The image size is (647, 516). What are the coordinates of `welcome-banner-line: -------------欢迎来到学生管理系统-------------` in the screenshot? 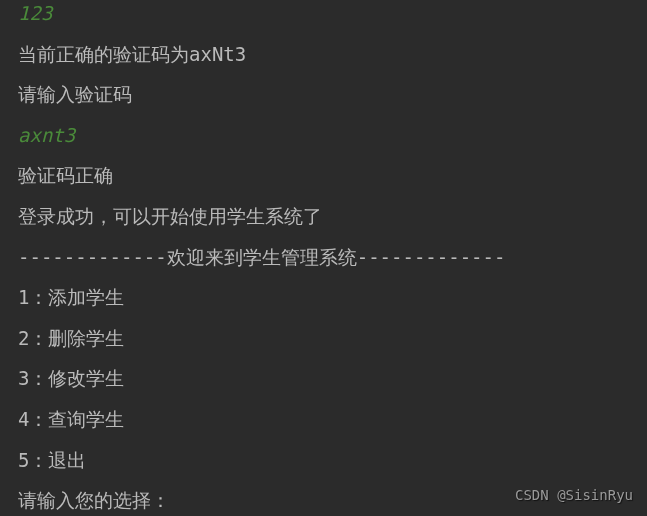 It's located at (324, 258).